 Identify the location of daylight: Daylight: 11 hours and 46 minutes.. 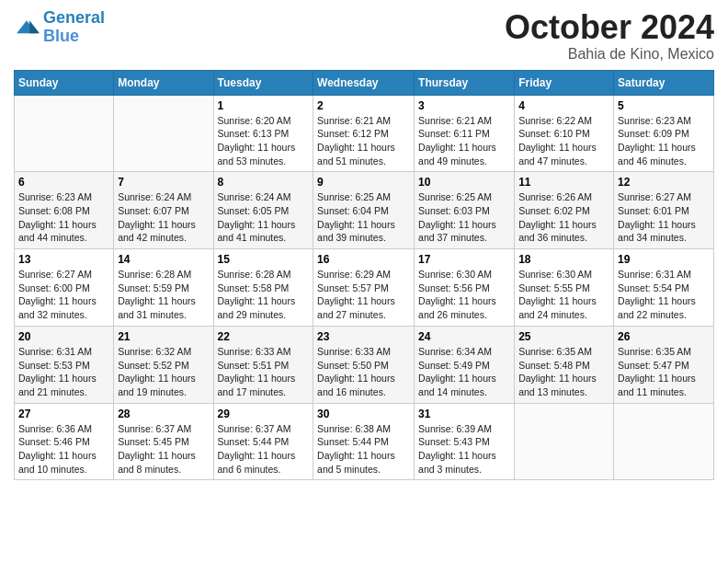
(656, 155).